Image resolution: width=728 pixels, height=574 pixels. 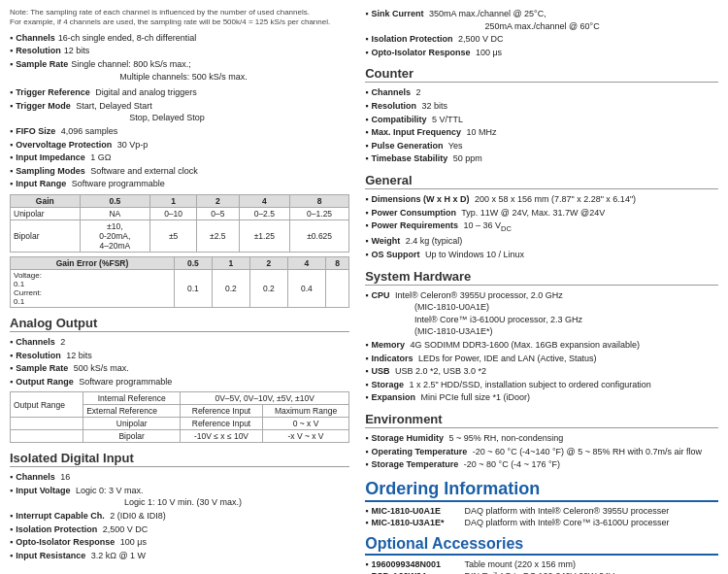 I want to click on analog-input-upper-specs: ▪Channels16-ch single ended, 8-ch differ…, so click(x=180, y=57).